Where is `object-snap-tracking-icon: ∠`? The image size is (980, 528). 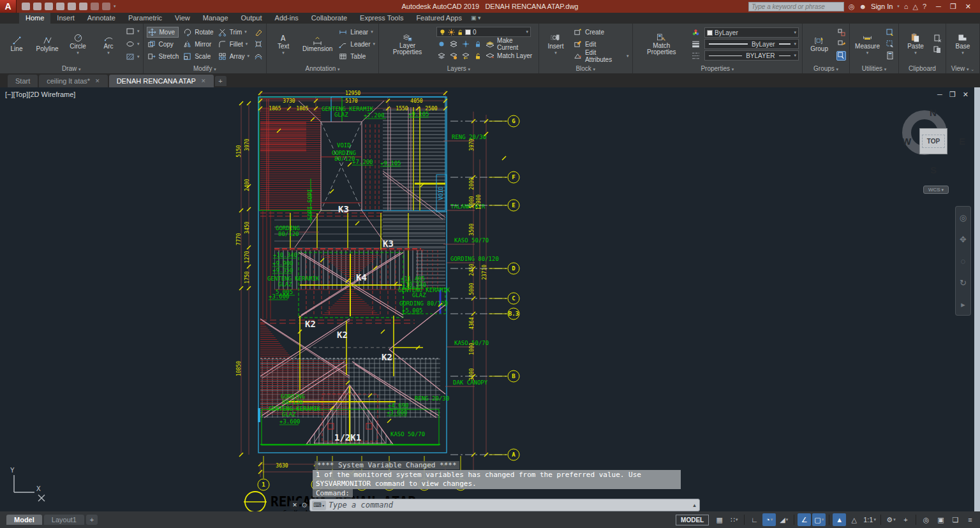
object-snap-tracking-icon: ∠ is located at coordinates (804, 520).